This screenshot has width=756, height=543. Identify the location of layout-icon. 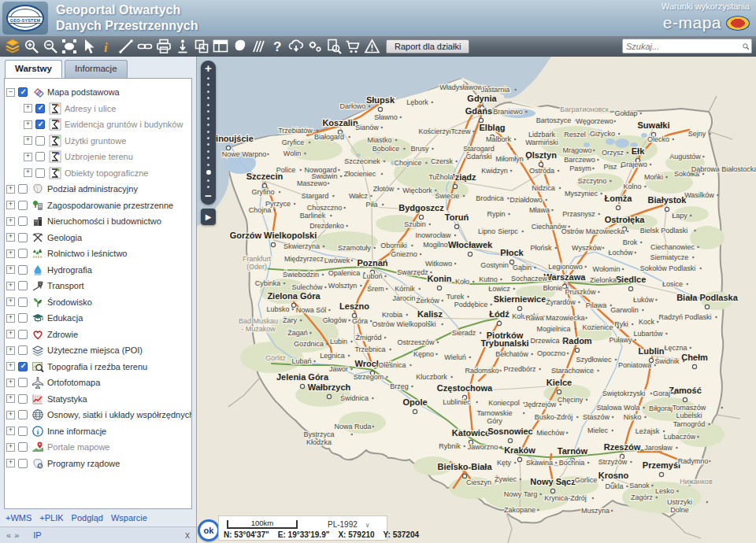
(220, 46).